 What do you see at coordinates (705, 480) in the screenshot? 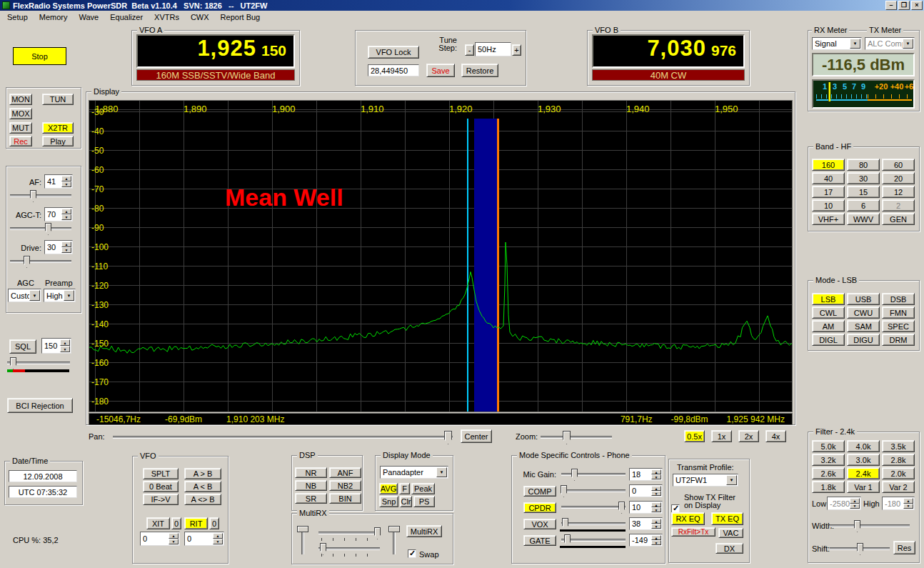
I see `transmit-profile-select: UT2FW1` at bounding box center [705, 480].